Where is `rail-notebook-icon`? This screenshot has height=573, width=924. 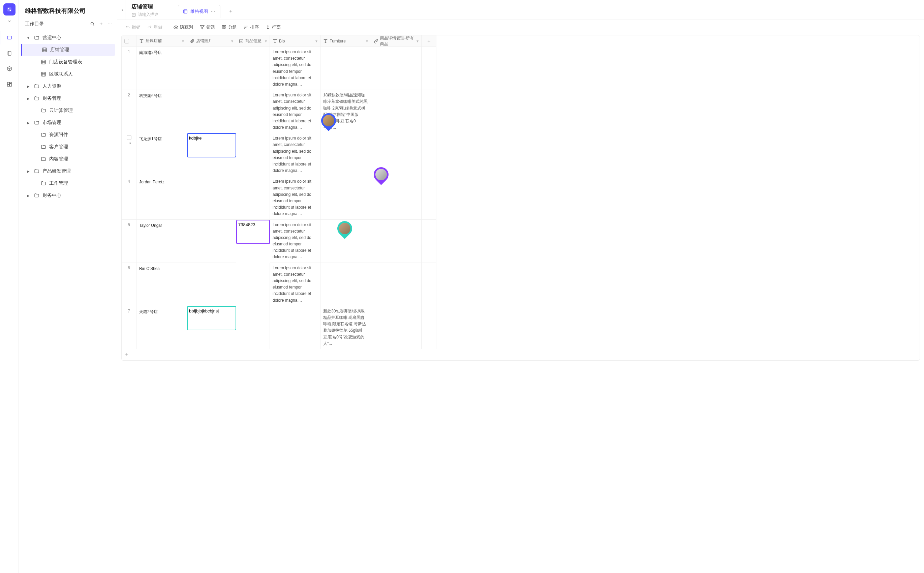 rail-notebook-icon is located at coordinates (9, 53).